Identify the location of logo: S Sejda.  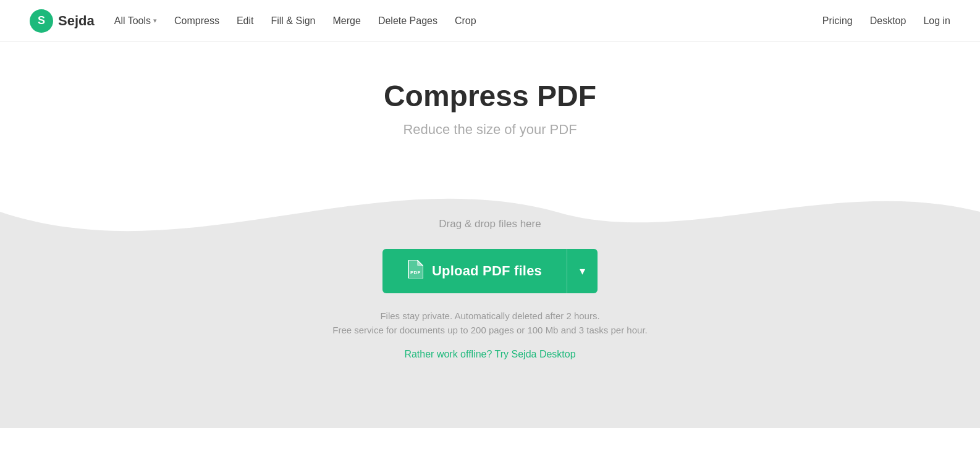
(62, 21).